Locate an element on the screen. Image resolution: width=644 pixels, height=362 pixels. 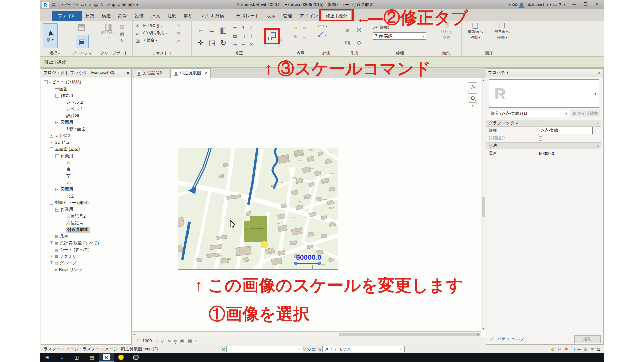
minimize-button: ─ is located at coordinates (574, 4).